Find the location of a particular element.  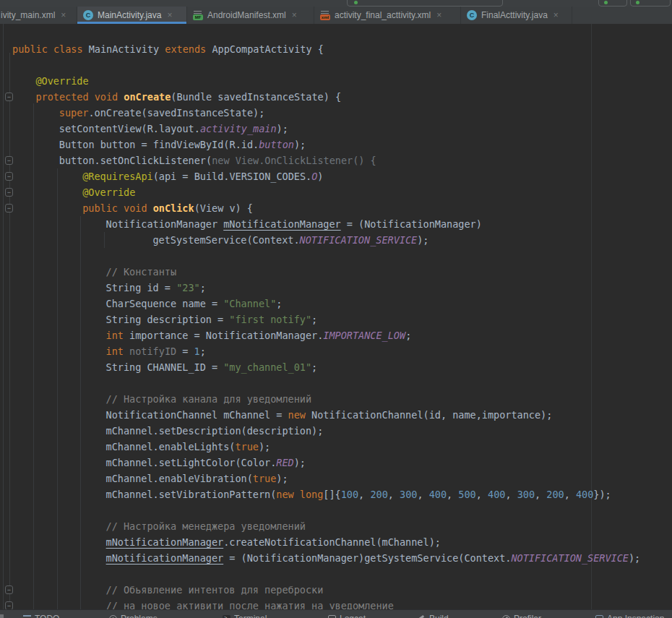

code-line: String id = "23"; is located at coordinates (156, 288).